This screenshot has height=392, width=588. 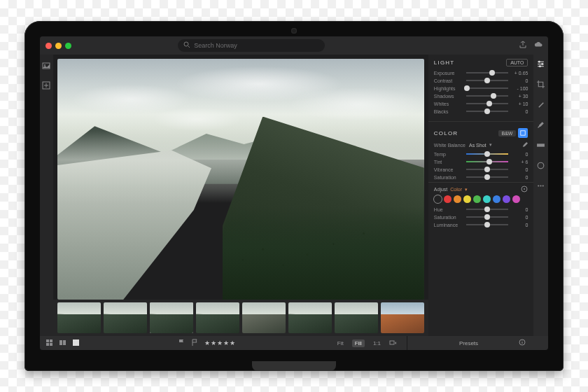 I want to click on radial-gradient-icon, so click(x=540, y=167).